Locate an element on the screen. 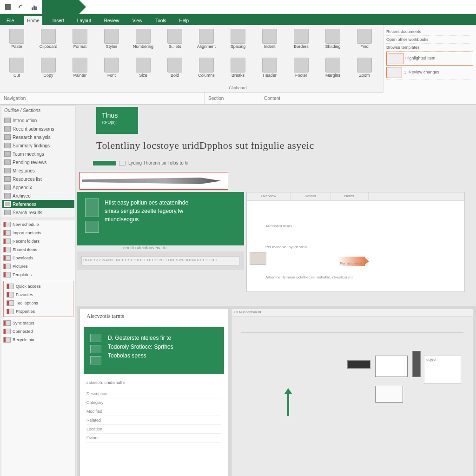 The width and height of the screenshot is (476, 476). ribbon-button-label: Font is located at coordinates (112, 76).